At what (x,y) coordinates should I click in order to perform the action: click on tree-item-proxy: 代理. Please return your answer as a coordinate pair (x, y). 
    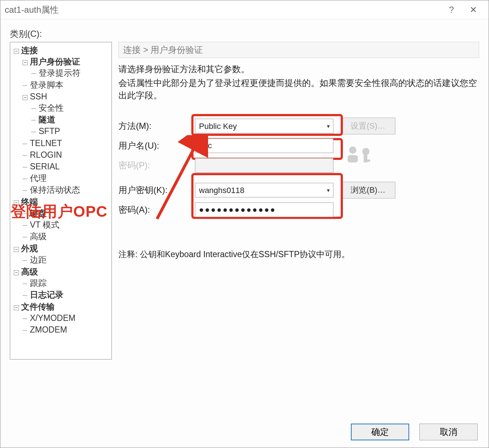
    Looking at the image, I should click on (38, 178).